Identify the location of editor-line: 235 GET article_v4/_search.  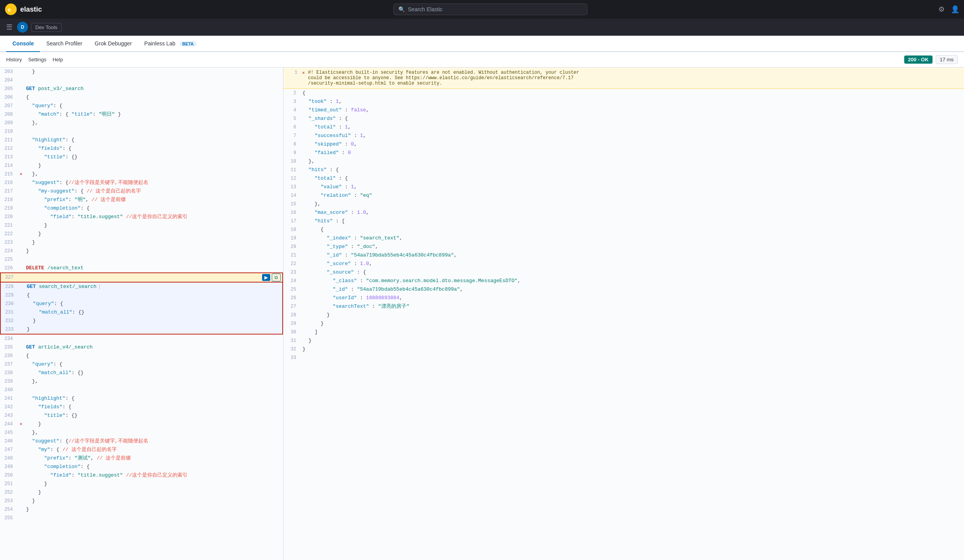
(141, 347).